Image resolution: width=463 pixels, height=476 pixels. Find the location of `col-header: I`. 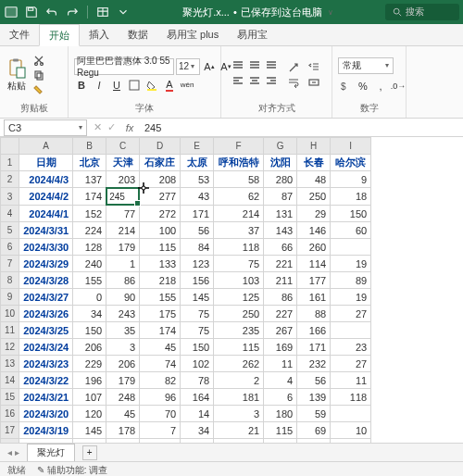

col-header: I is located at coordinates (351, 146).